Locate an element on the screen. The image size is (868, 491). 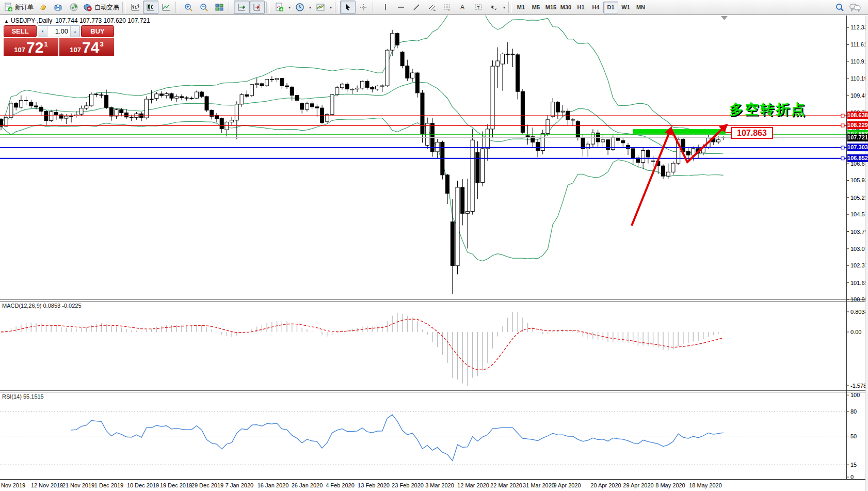
price-callout-label: 107.863 is located at coordinates (752, 133).